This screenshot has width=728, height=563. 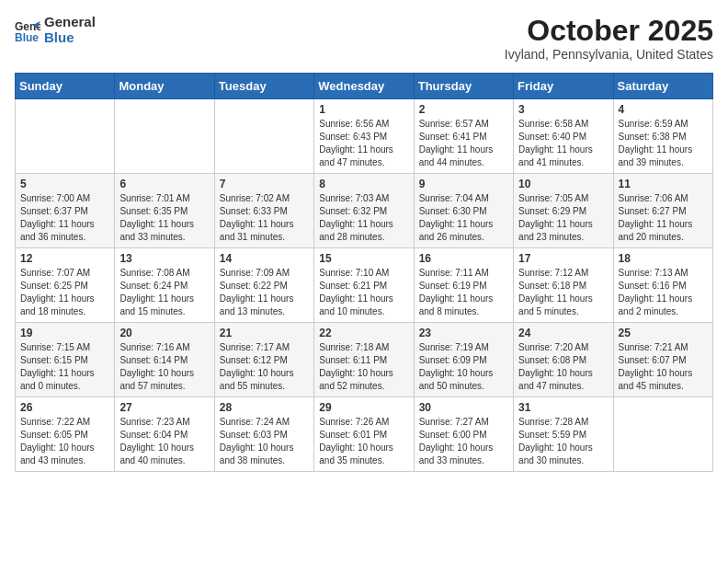 What do you see at coordinates (64, 367) in the screenshot?
I see `day-info: Sunrise: 7:15 AMSunset: 6:15 PMDaylight:…` at bounding box center [64, 367].